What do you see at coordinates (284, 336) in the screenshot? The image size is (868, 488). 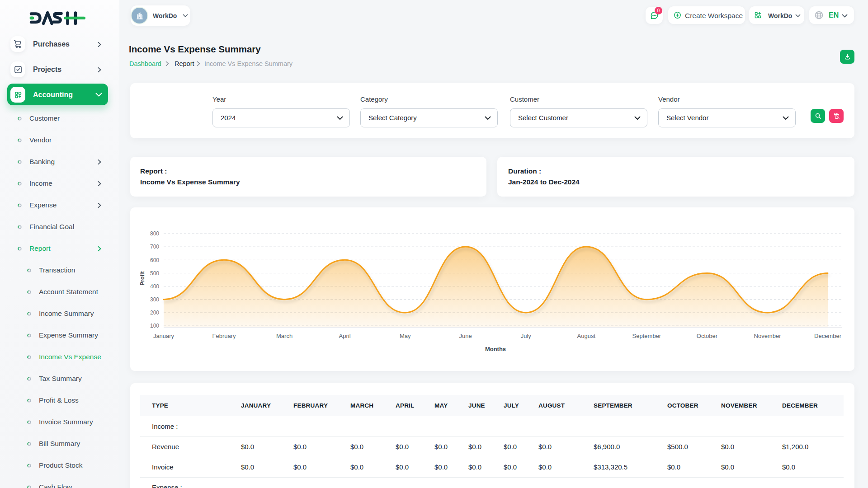 I see `svg-text: March` at bounding box center [284, 336].